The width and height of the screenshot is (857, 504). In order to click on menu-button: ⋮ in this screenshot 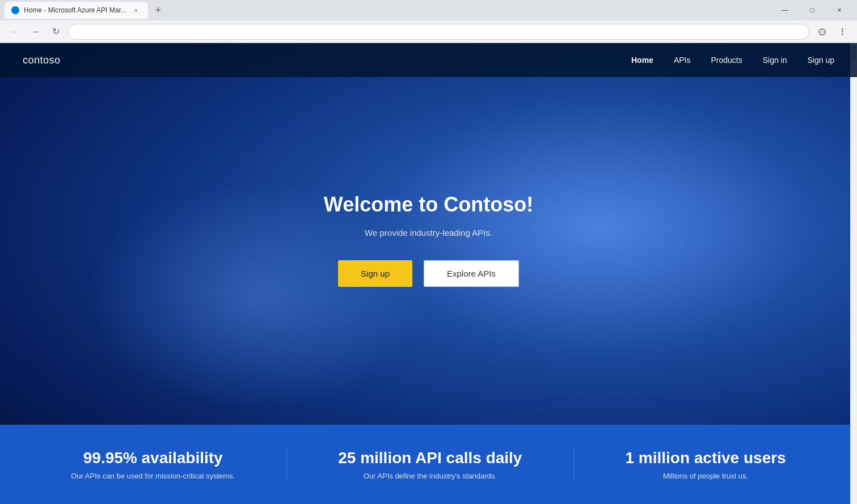, I will do `click(842, 32)`.